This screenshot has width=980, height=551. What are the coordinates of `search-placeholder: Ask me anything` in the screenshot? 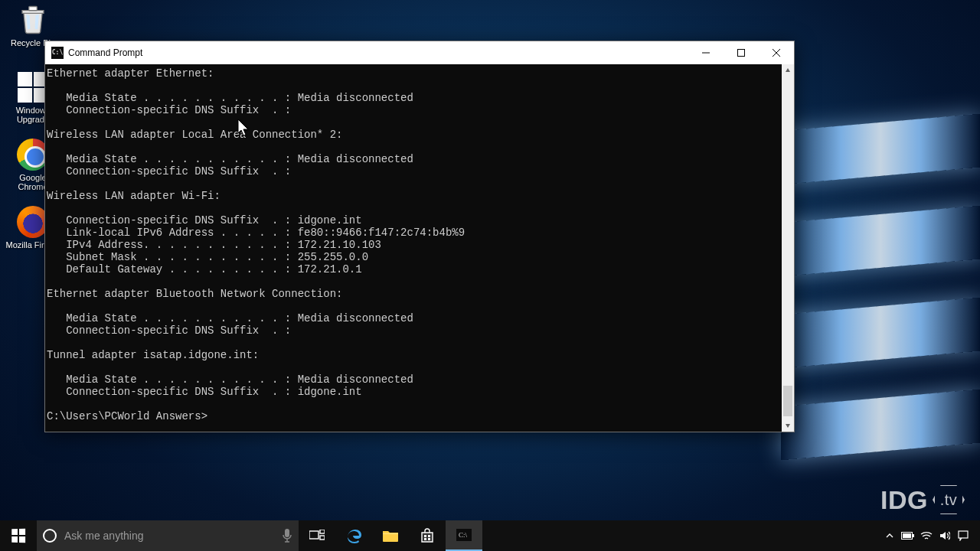 It's located at (173, 536).